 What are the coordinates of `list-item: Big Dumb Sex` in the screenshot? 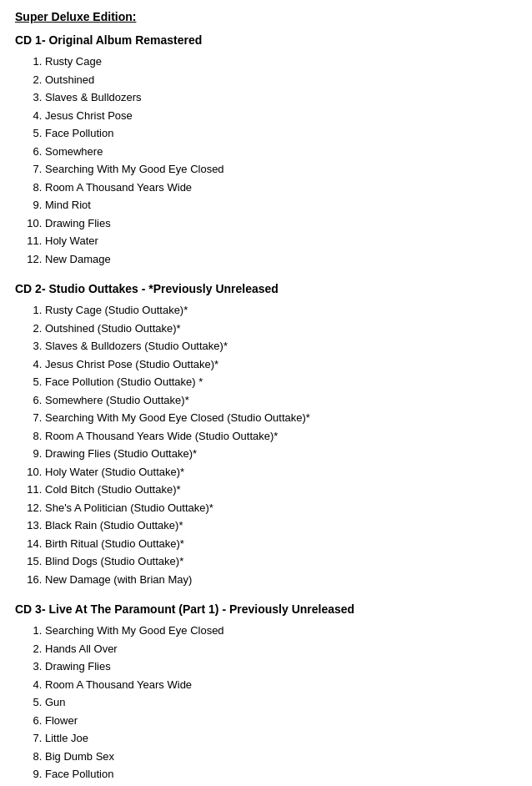 It's located at (281, 757).